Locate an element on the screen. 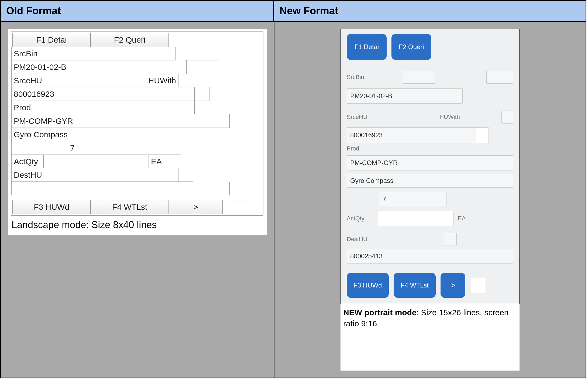 This screenshot has width=588, height=380. desthu-value: 800025413 is located at coordinates (430, 256).